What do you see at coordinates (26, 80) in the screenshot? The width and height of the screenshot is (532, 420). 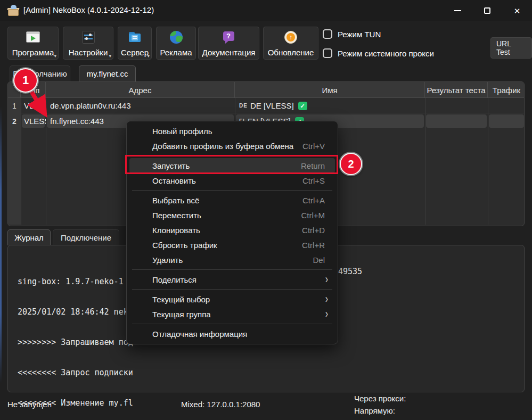 I see `annotation-step-1-badge: 1` at bounding box center [26, 80].